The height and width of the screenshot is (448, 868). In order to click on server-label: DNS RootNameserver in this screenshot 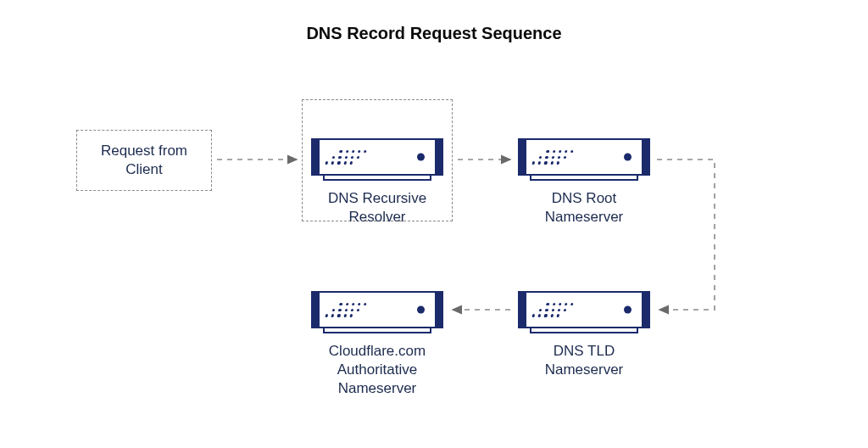, I will do `click(584, 208)`.